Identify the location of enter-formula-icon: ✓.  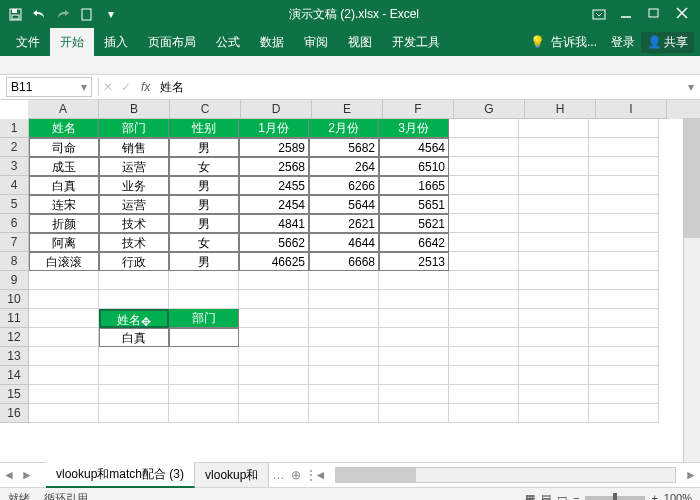
(126, 87).